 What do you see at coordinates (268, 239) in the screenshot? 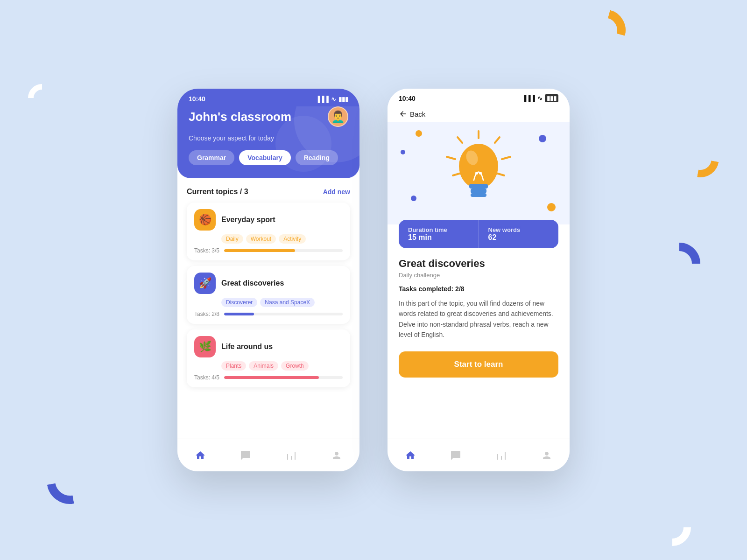
I see `sport-tags: Daily Workout Activity` at bounding box center [268, 239].